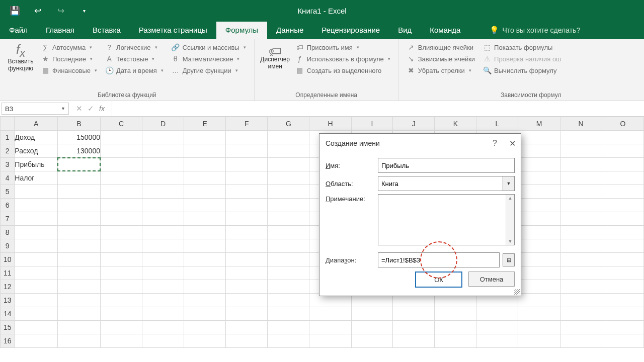  I want to click on cell-G11, so click(289, 274).